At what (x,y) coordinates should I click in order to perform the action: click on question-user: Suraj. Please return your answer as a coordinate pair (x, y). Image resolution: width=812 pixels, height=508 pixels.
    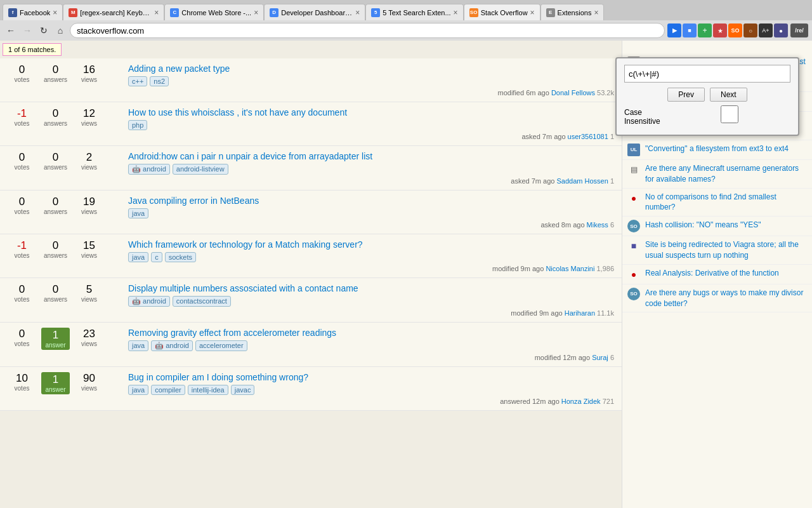
    Looking at the image, I should click on (600, 358).